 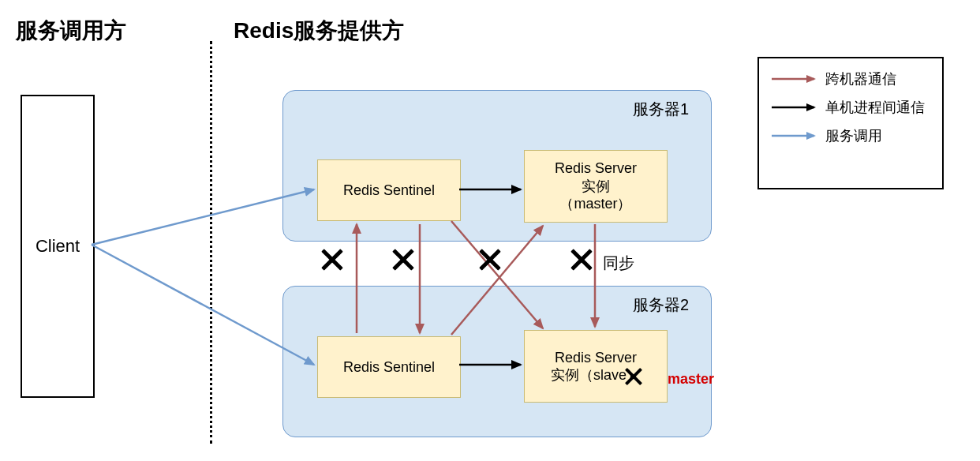 I want to click on legend-row-cross: 跨机器通信, so click(x=851, y=79).